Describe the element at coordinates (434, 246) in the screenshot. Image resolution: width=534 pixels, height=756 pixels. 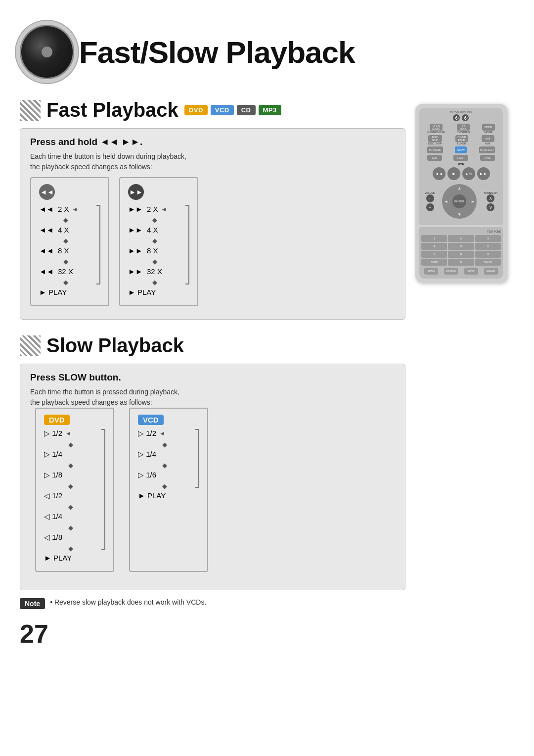
I see `num-4: 4` at that location.